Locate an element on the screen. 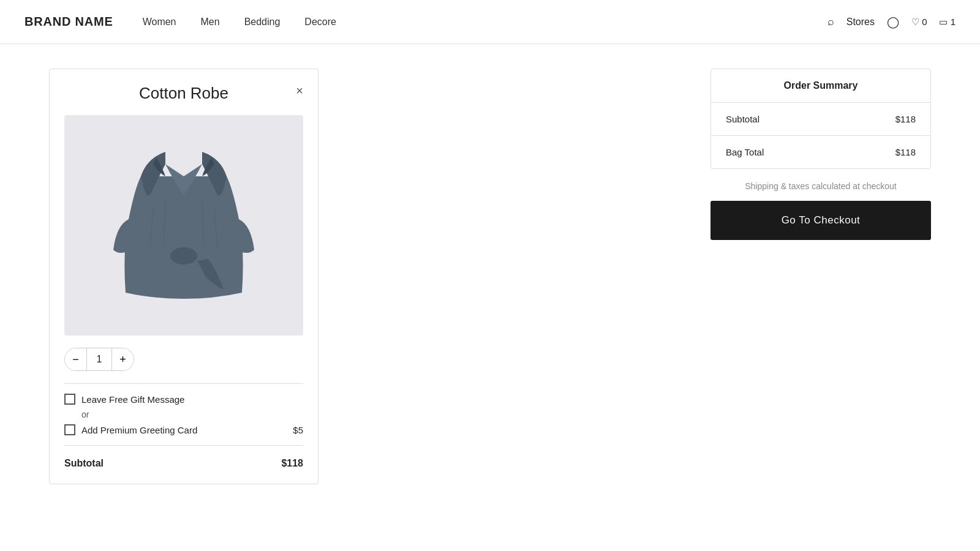 The image size is (980, 551). order-section: Order Summary Subtotal $118 Bag Total $1… is located at coordinates (821, 154).